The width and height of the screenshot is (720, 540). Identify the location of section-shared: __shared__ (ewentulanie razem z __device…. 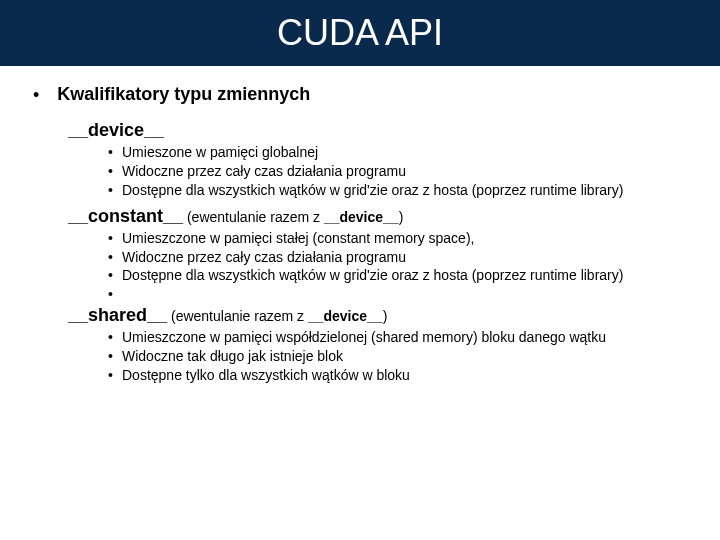
(385, 345).